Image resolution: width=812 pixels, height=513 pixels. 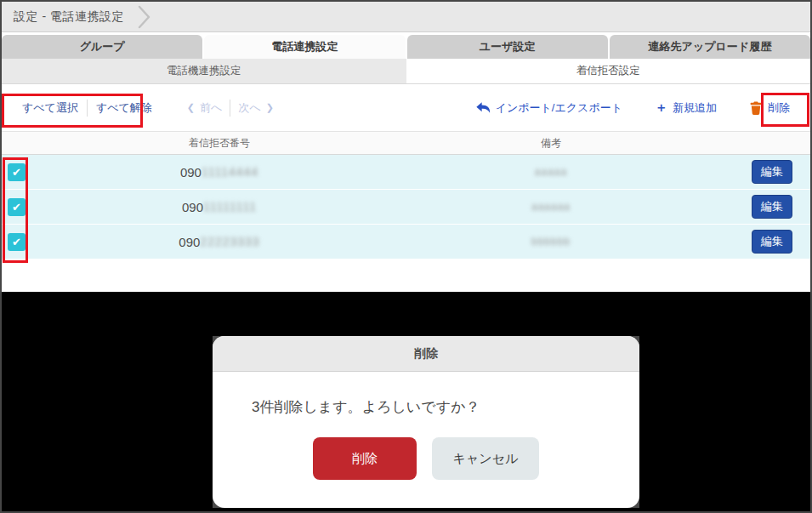 I want to click on toolbar-left: すべて選択 すべて解除 ❮ 前へ 次へ ❯, so click(x=148, y=108).